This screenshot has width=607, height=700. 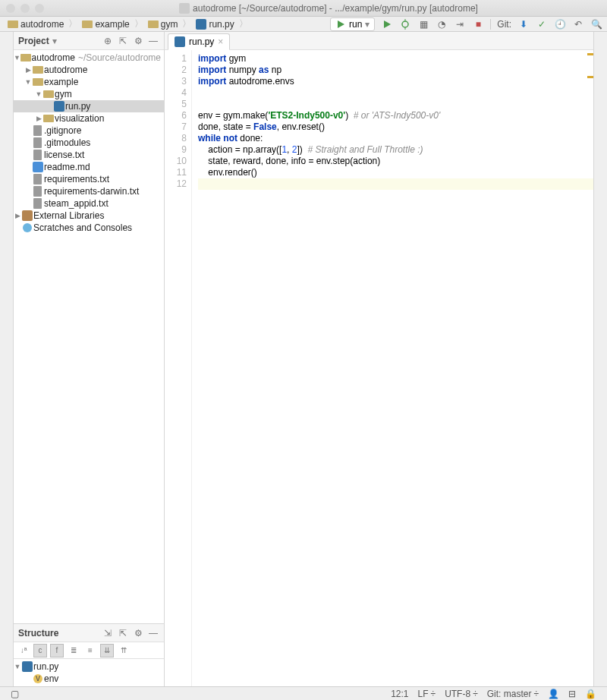 I want to click on code-line-8: while not done:, so click(x=396, y=138).